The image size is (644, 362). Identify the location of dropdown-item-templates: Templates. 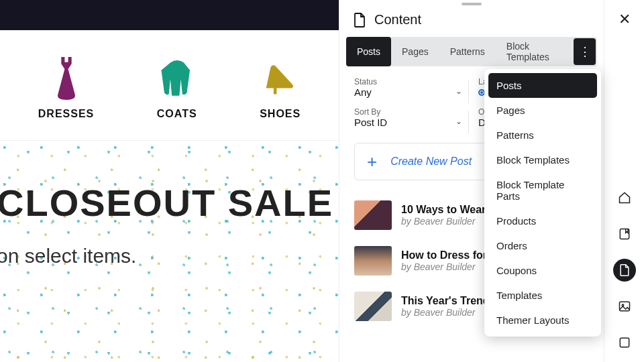
(543, 295).